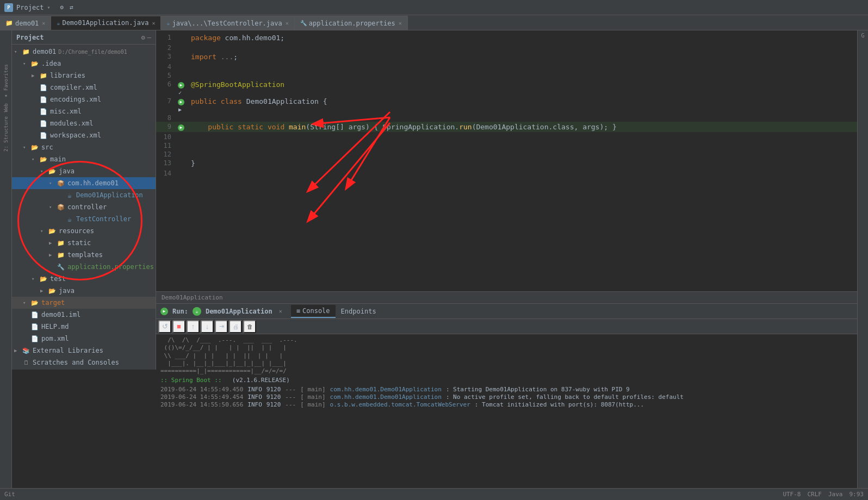  Describe the element at coordinates (72, 8) in the screenshot. I see `sync-icon: ⇄` at that location.